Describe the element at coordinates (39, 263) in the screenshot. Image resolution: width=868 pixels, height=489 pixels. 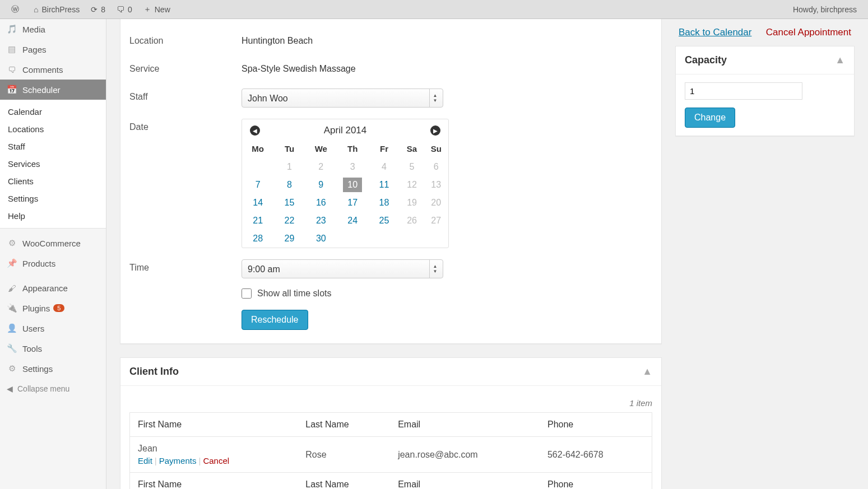
I see `sidebar-item-label: Products` at that location.